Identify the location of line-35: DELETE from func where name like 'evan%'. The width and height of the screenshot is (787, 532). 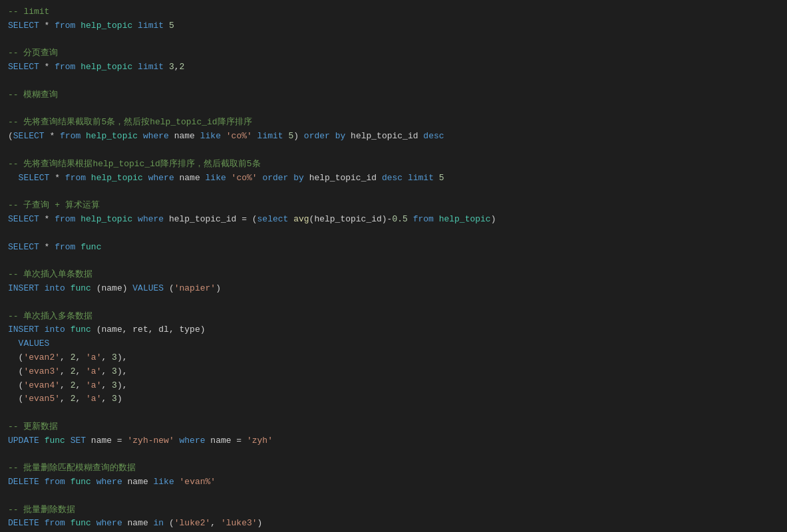
(394, 483).